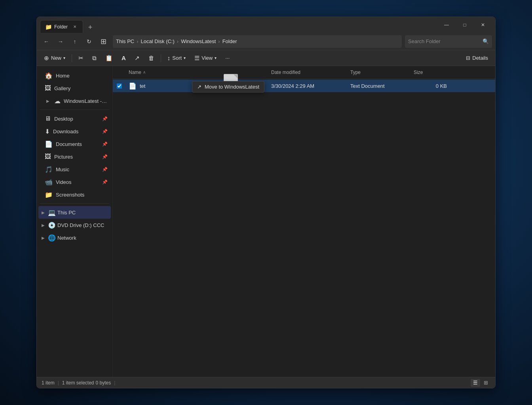 The width and height of the screenshot is (532, 405). What do you see at coordinates (74, 182) in the screenshot?
I see `sidebar-item-videos: 📹 Videos 📌` at bounding box center [74, 182].